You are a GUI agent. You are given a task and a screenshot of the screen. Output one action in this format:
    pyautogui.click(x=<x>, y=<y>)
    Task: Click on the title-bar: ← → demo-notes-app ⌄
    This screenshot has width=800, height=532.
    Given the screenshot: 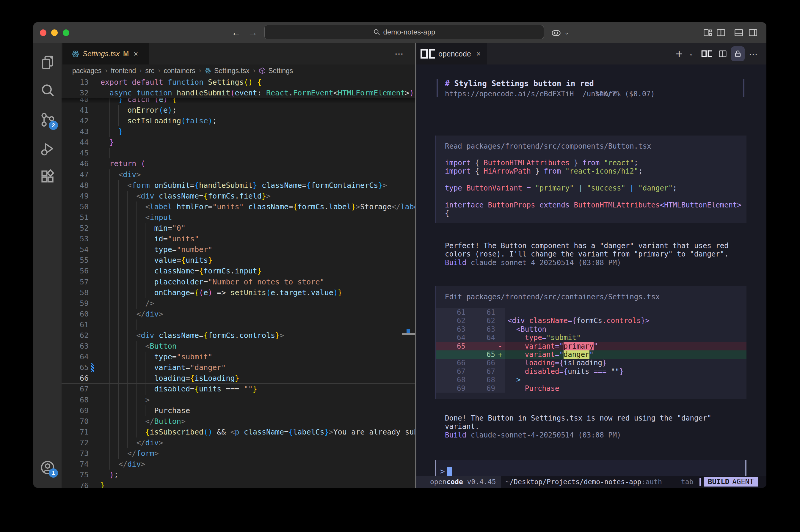 What is the action you would take?
    pyautogui.click(x=400, y=33)
    